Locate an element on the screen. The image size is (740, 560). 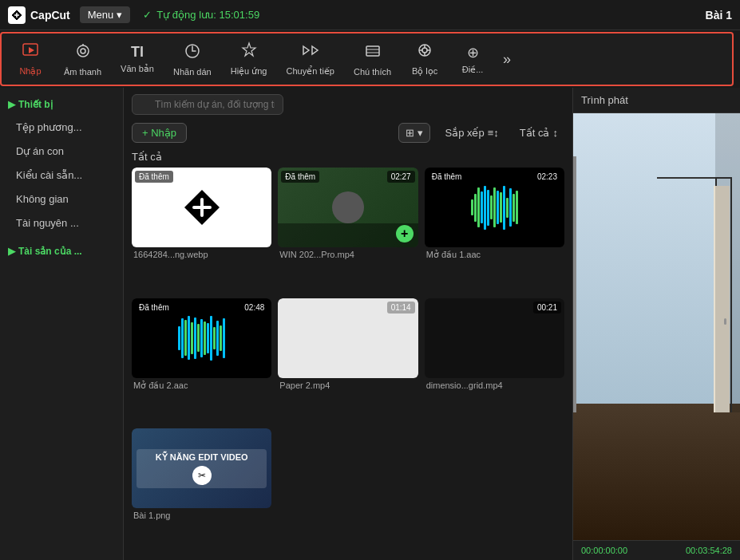
top-bar: CapCut Menu ▾ ✓ Tự động lưu: 15:01:59 Bà… is located at coordinates (370, 15).